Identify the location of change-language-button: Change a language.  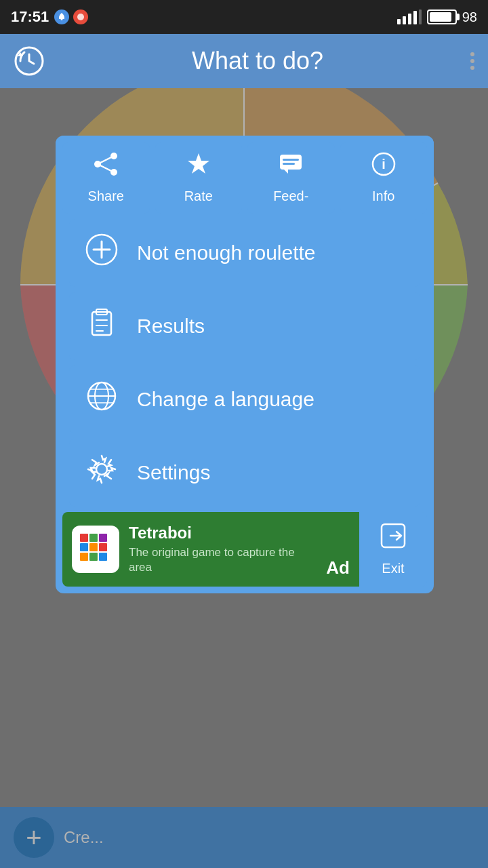
(245, 399).